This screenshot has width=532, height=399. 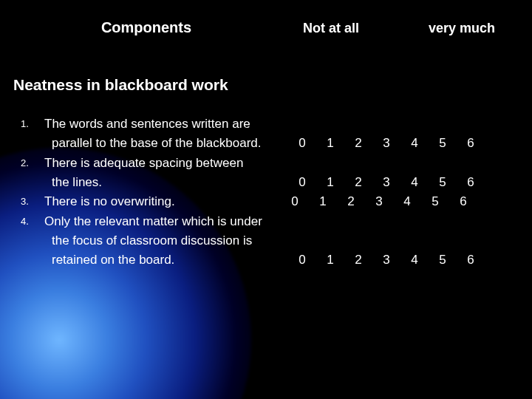 What do you see at coordinates (266, 202) in the screenshot?
I see `list-item: 3. There is no overwriting. 0 1 2 3 4 5 …` at bounding box center [266, 202].